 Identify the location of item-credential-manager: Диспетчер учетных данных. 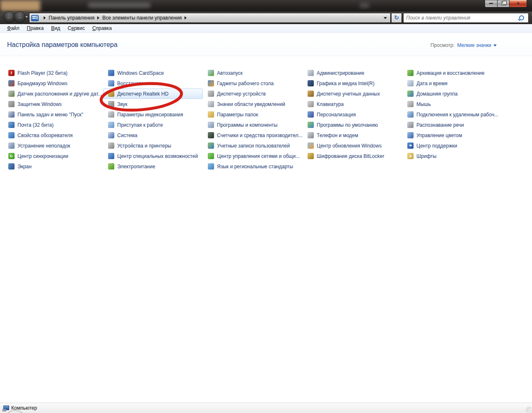
(357, 94).